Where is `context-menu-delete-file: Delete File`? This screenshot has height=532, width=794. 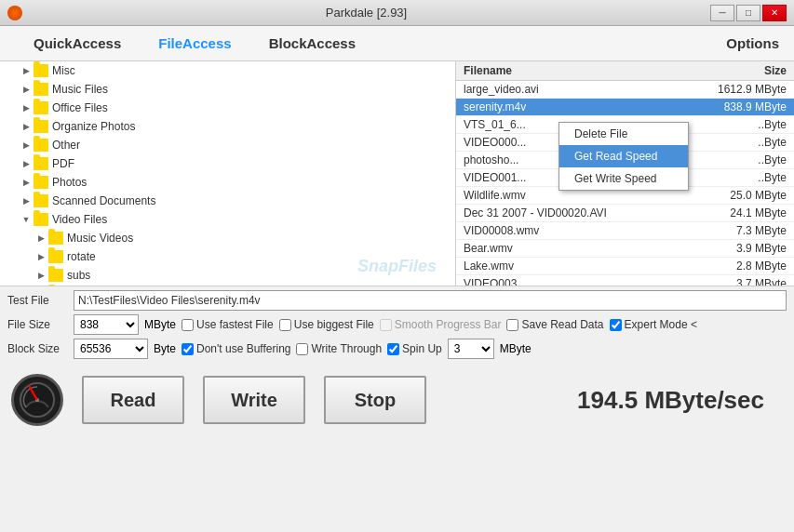
context-menu-delete-file: Delete File is located at coordinates (624, 134).